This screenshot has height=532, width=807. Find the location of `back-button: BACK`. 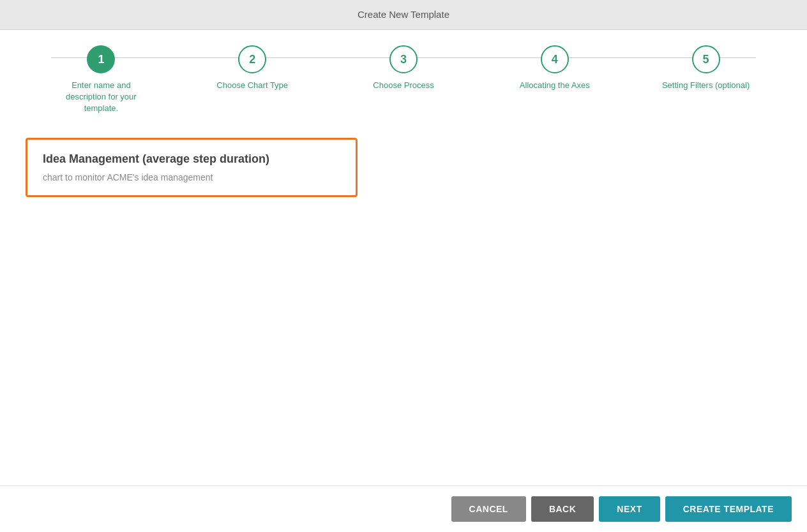

back-button: BACK is located at coordinates (562, 509).